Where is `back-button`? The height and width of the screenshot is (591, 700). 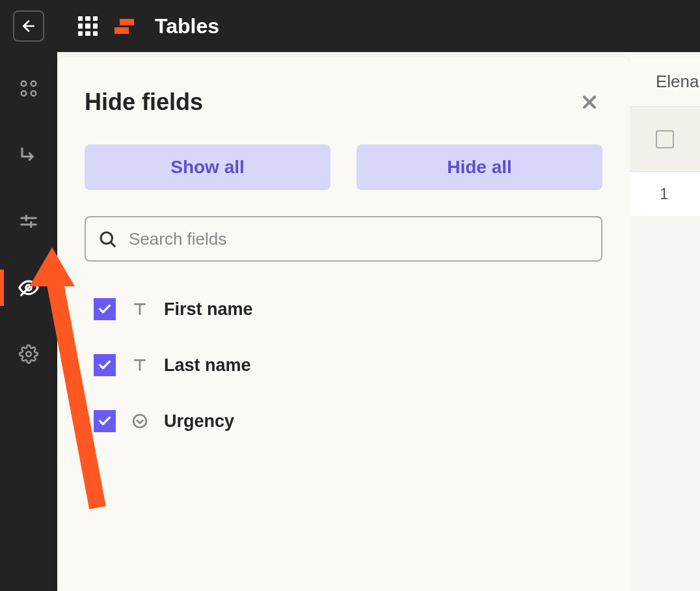
back-button is located at coordinates (29, 26).